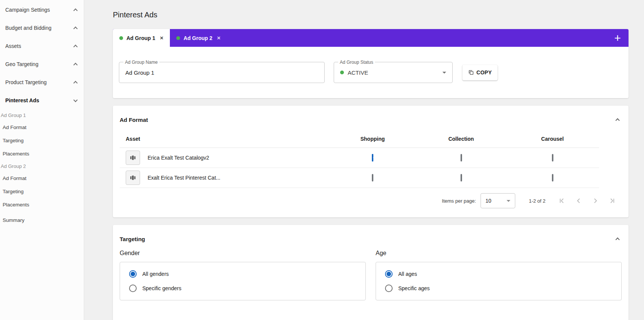 This screenshot has height=320, width=644. What do you see at coordinates (42, 100) in the screenshot?
I see `sidebar-item-pinterest-ads: Pinterest Ads` at bounding box center [42, 100].